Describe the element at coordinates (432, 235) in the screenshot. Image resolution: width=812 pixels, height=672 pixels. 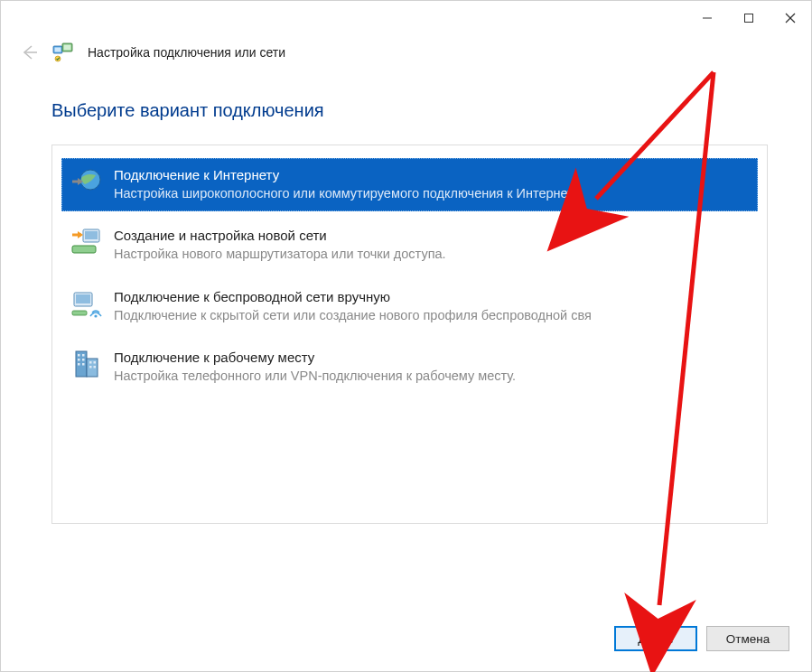
I see `option-title: Создание и настройка новой сети` at that location.